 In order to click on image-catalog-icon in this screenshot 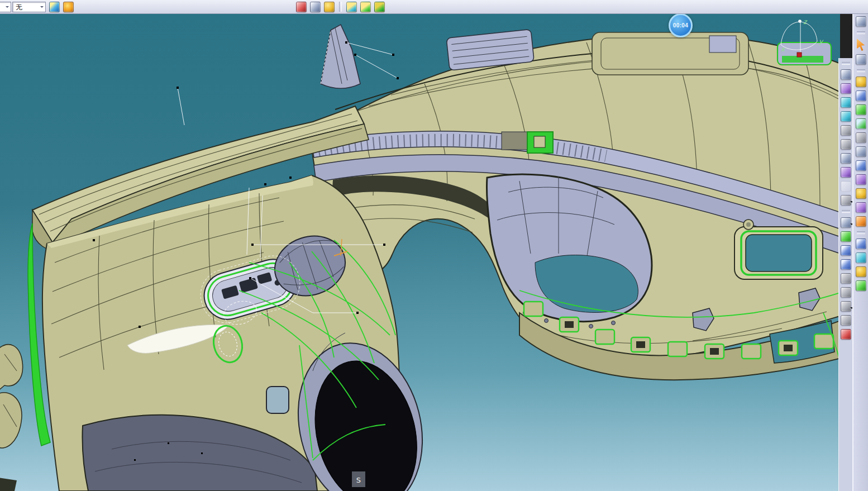, I will do `click(861, 180)`.